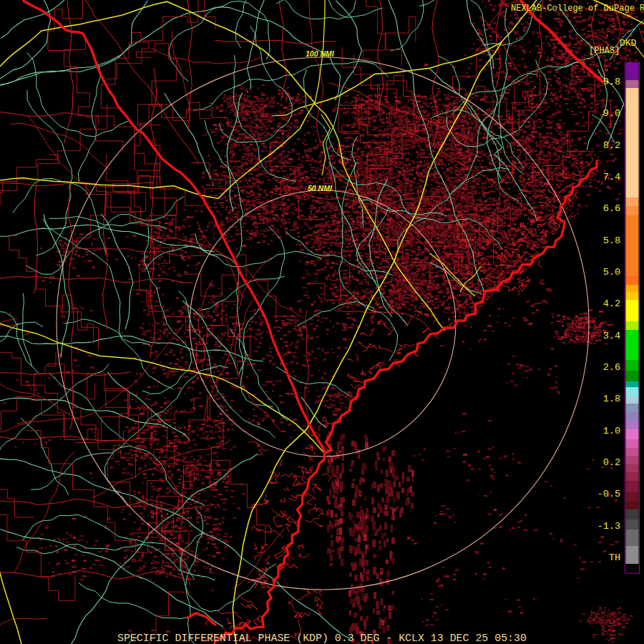 This screenshot has height=644, width=644. I want to click on svg-text: 9.8, so click(612, 82).